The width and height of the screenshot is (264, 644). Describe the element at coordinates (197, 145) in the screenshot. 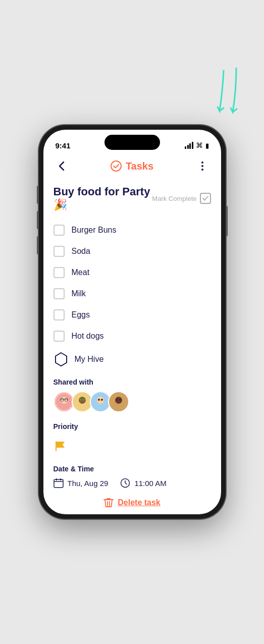

I see `status-icons: ⌘ ▮` at that location.